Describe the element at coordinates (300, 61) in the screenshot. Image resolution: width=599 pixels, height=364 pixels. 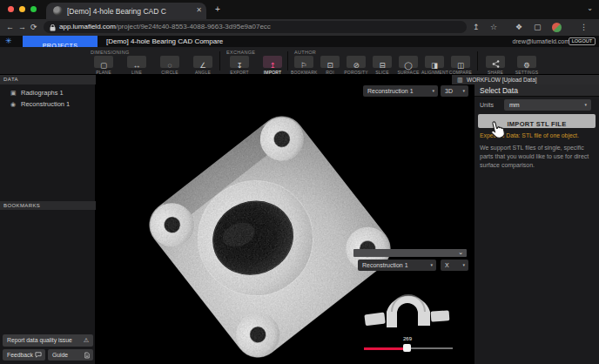
I see `tool-ribbon: DIMENSIONING ▢ PLANE ↔ LINE ◌ CIRCLE ∠ A…` at that location.